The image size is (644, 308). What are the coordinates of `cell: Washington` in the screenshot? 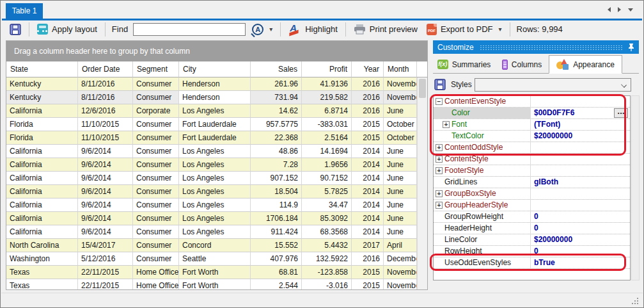 It's located at (42, 259).